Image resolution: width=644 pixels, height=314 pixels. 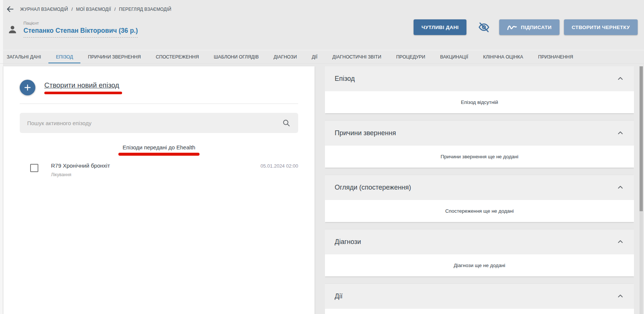 What do you see at coordinates (479, 211) in the screenshot?
I see `section-empty-text: Спостереження ще не додані` at bounding box center [479, 211].